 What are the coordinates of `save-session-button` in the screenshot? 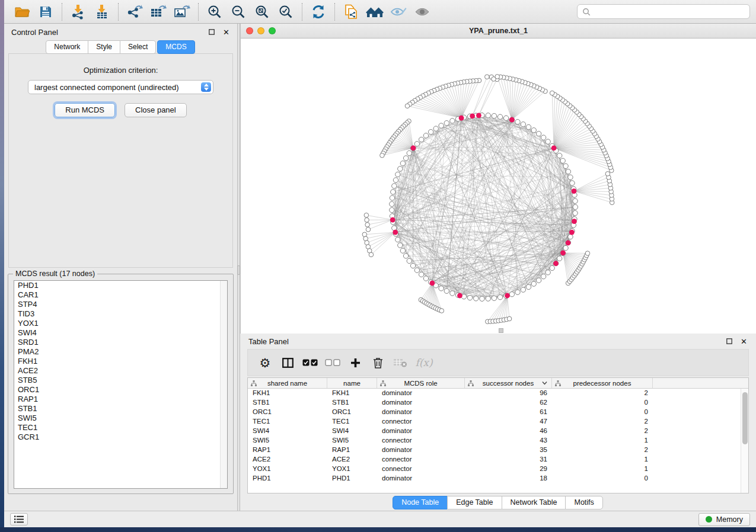 It's located at (46, 12).